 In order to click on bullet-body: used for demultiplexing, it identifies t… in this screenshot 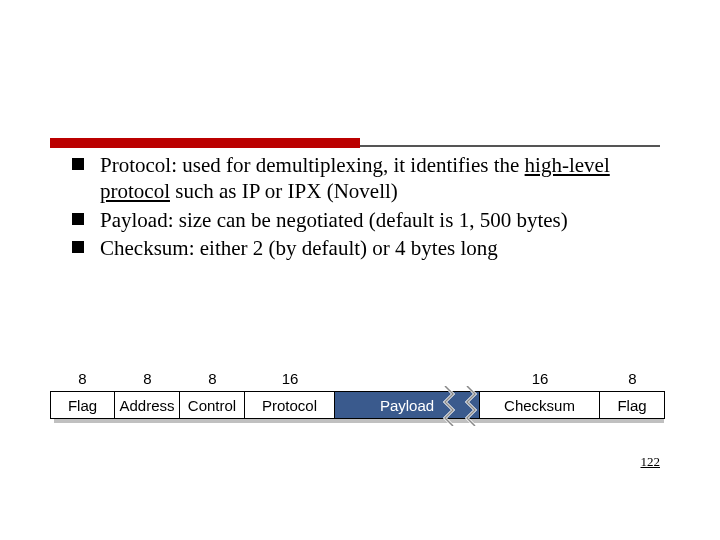, I will do `click(353, 165)`.